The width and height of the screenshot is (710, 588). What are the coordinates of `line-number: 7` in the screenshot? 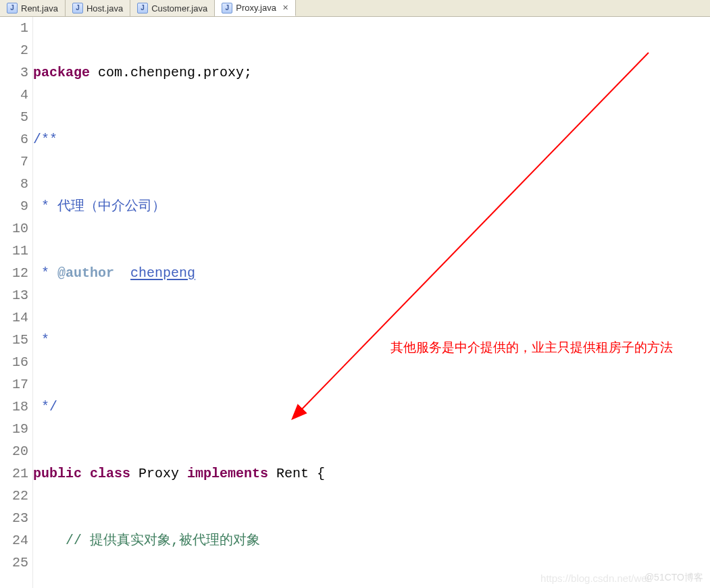 It's located at (14, 162).